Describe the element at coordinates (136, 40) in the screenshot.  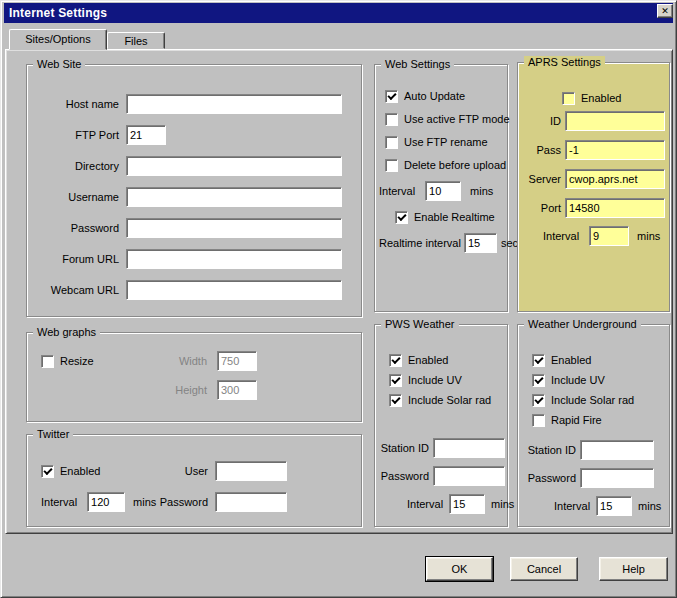
I see `tab-files: Files` at that location.